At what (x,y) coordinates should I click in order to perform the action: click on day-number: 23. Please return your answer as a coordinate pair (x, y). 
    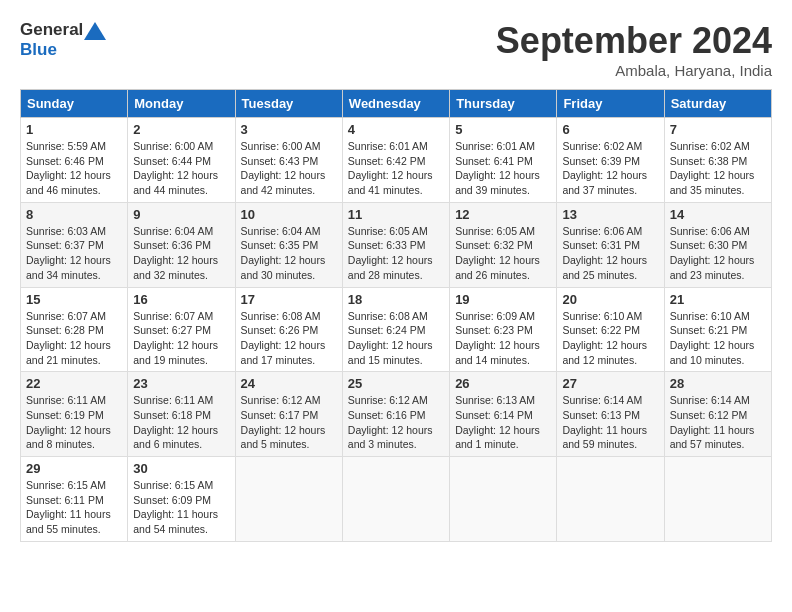
    Looking at the image, I should click on (181, 384).